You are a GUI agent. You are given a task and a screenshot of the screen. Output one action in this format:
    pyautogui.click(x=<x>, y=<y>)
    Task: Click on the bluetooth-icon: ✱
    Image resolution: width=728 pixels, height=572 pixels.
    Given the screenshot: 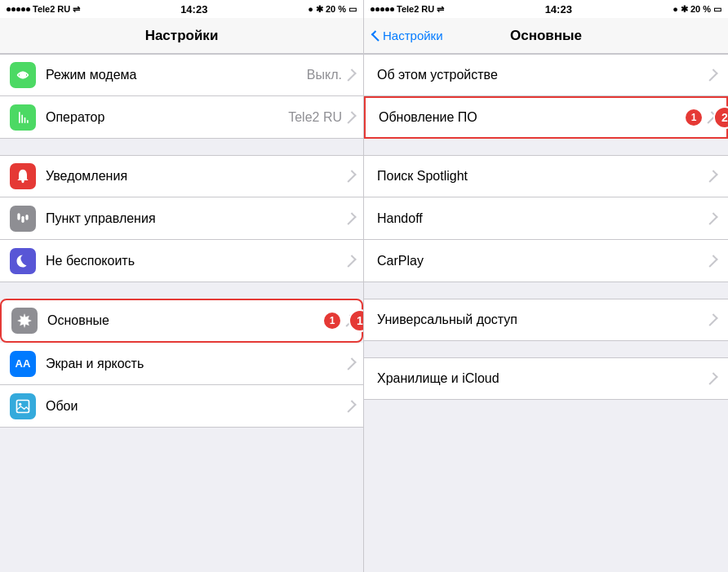 What is the action you would take?
    pyautogui.click(x=320, y=10)
    